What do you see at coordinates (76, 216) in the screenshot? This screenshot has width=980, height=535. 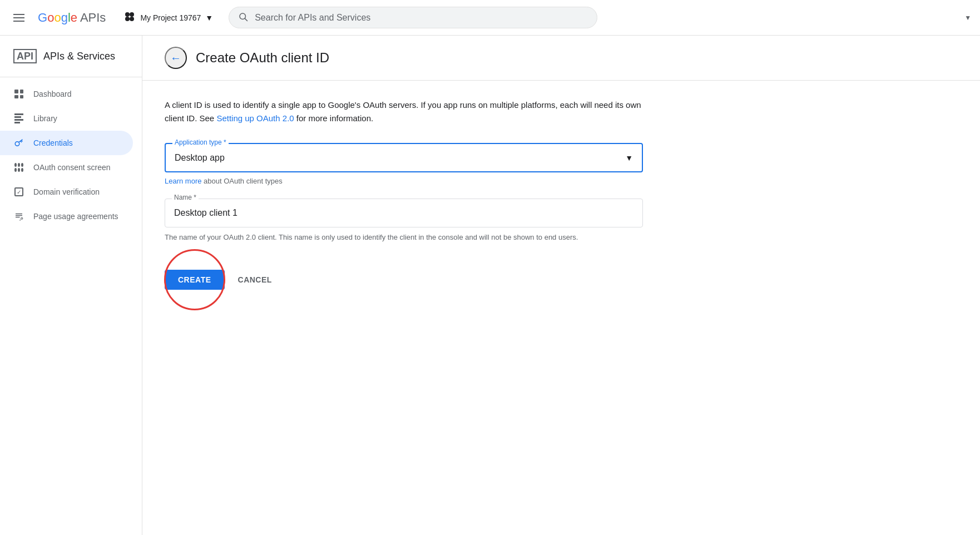 I see `sidebar-item-label: Page usage agreements` at bounding box center [76, 216].